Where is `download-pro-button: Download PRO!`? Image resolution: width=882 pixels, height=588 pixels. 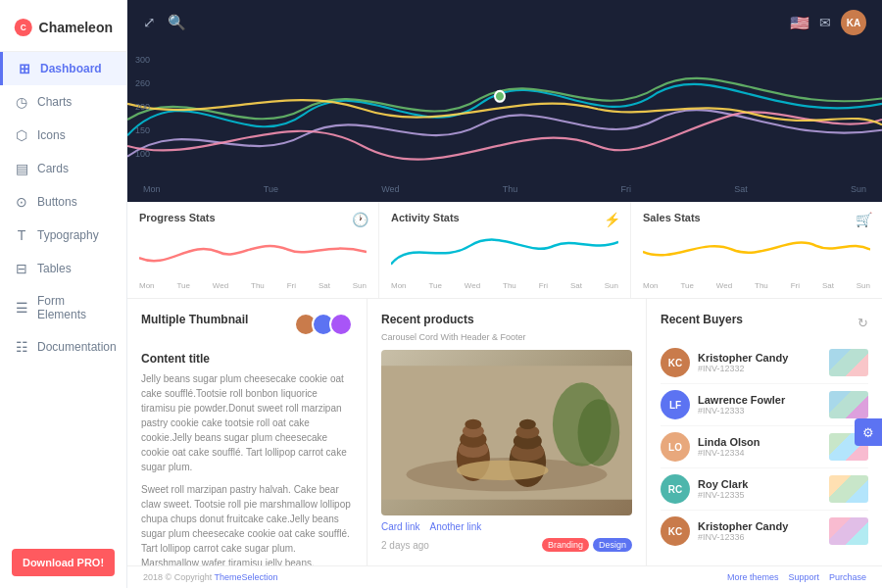 download-pro-button: Download PRO! is located at coordinates (63, 563).